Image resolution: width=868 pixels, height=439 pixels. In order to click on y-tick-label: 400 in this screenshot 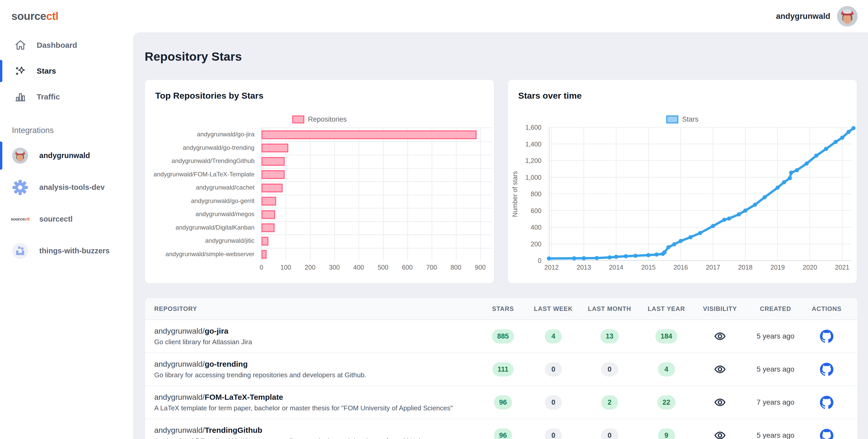, I will do `click(527, 227)`.